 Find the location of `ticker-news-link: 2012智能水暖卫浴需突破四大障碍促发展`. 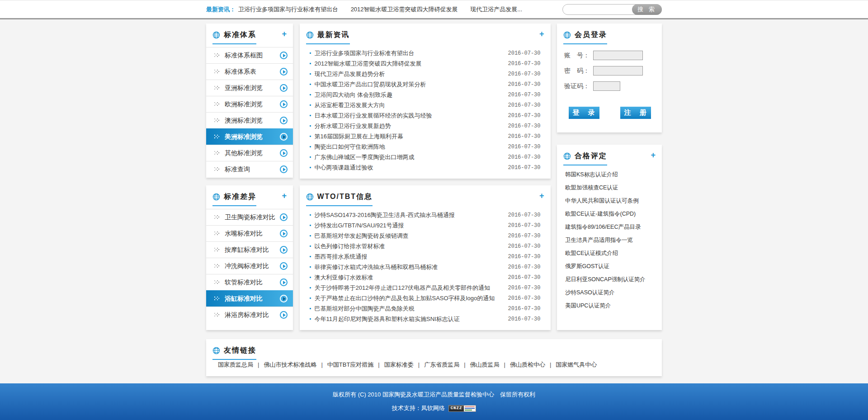

ticker-news-link: 2012智能水暖卫浴需突破四大障碍促发展 is located at coordinates (404, 9).